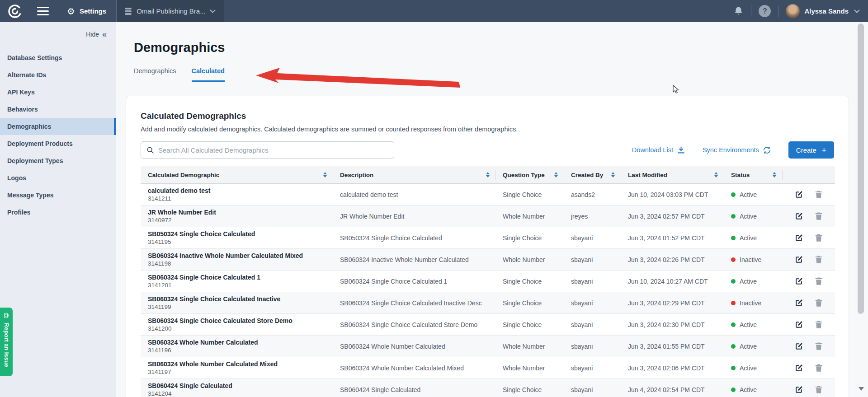 The width and height of the screenshot is (868, 397). Describe the element at coordinates (58, 126) in the screenshot. I see `sidebar-item-demographics: Demographics` at that location.